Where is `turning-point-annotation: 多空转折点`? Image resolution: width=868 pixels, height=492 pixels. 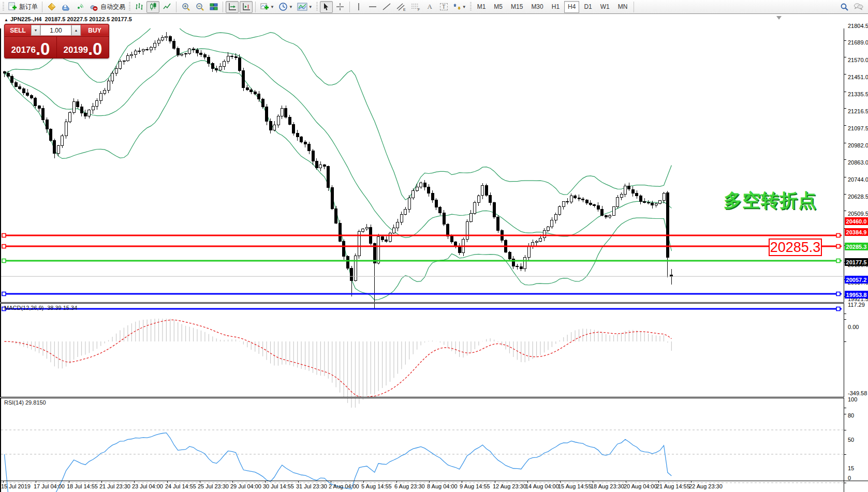 turning-point-annotation: 多空转折点 is located at coordinates (770, 201).